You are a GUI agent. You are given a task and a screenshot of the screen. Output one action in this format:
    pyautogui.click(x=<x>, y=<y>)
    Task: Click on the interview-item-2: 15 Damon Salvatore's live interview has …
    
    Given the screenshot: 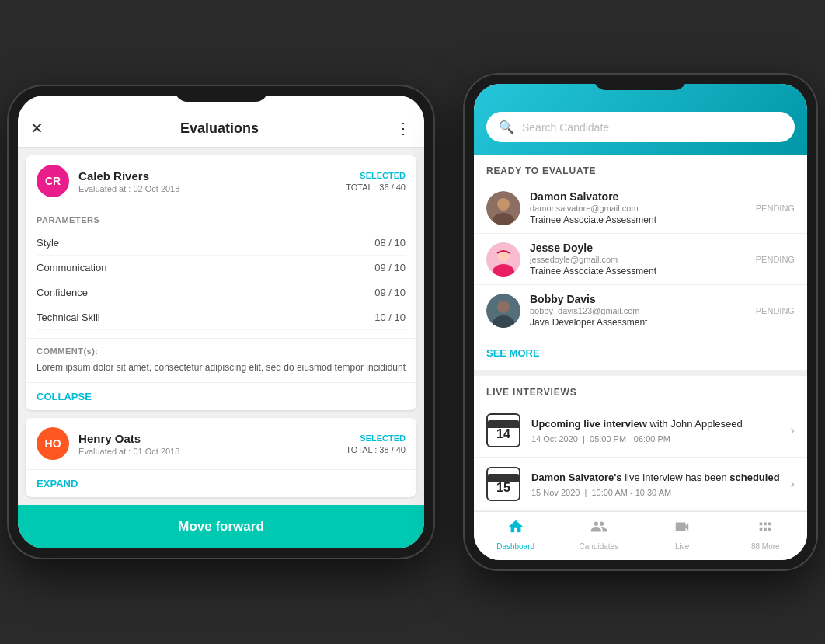 What is the action you would take?
    pyautogui.click(x=640, y=485)
    